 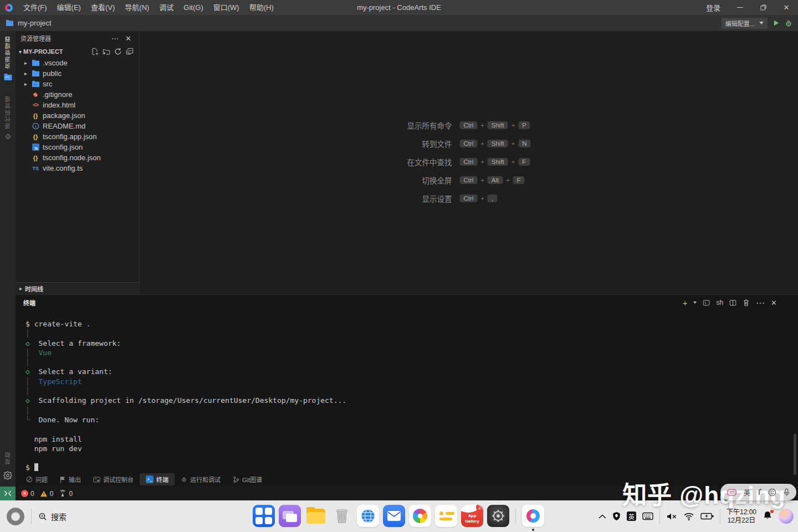 What do you see at coordinates (472, 520) in the screenshot?
I see `appgallery-label: AppGallery` at bounding box center [472, 520].